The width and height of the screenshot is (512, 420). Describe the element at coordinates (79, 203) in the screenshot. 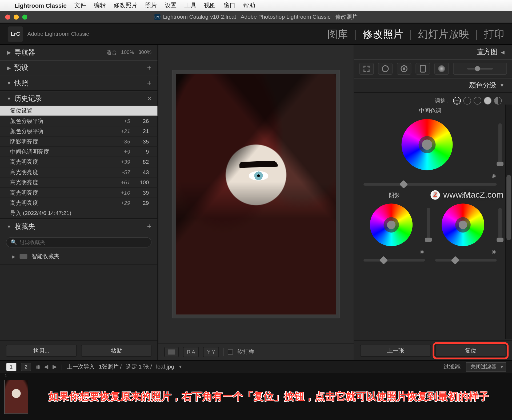

I see `history-row: 高光明亮度+2929` at that location.